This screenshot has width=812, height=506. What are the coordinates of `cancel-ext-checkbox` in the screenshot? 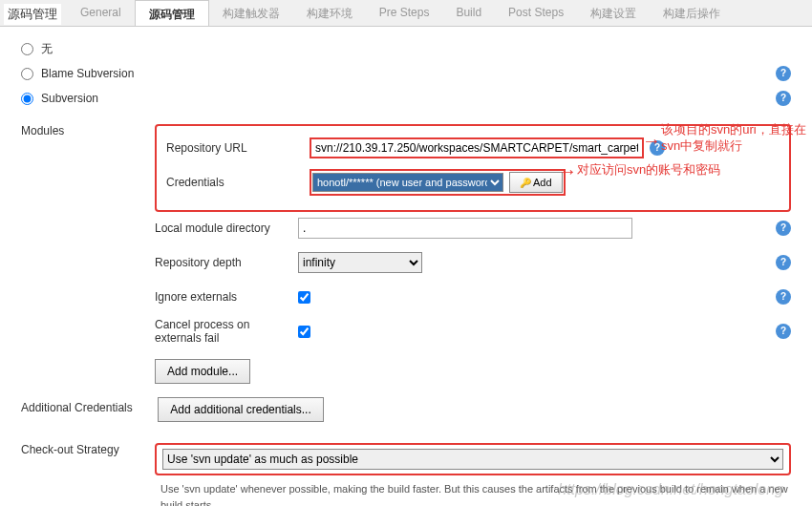 It's located at (304, 332).